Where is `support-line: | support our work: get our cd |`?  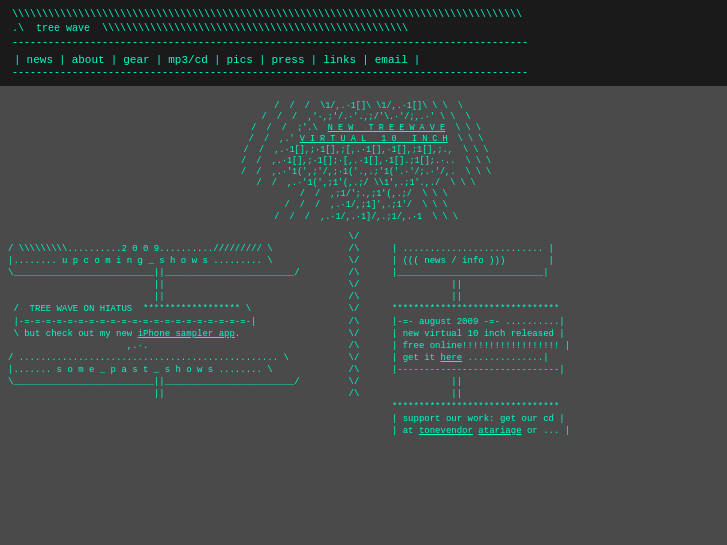 support-line: | support our work: get our cd | is located at coordinates (476, 419).